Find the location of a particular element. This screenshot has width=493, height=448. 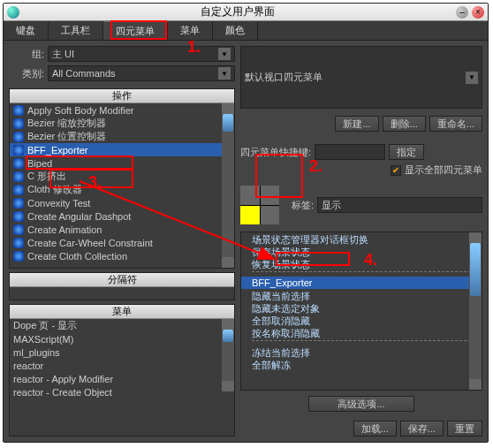

tab-toolbar: 工具栏 is located at coordinates (76, 30).